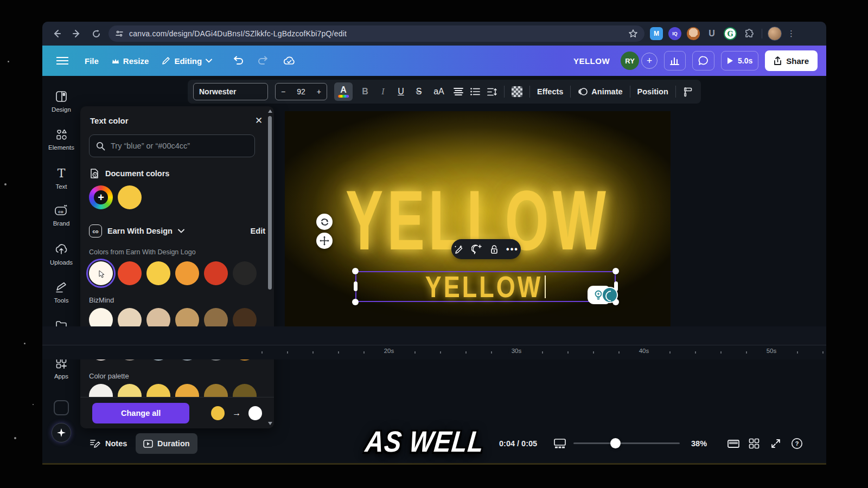  What do you see at coordinates (630, 61) in the screenshot?
I see `collaborator-avatar: RY` at bounding box center [630, 61].